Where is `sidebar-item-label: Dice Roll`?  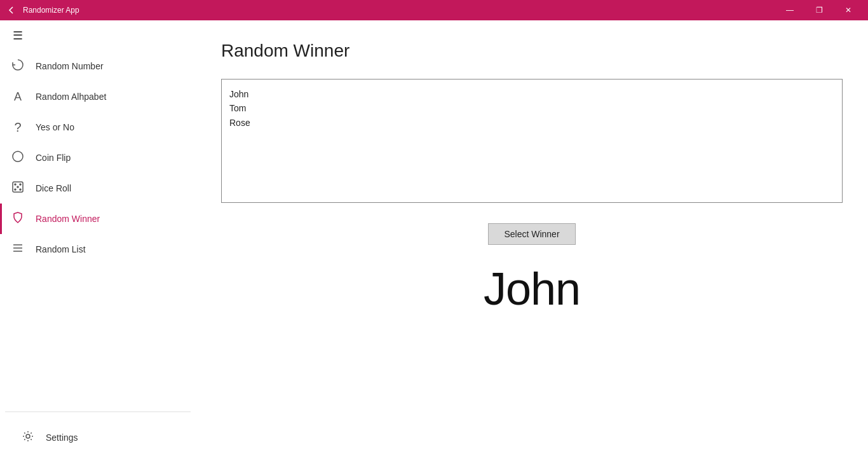 sidebar-item-label: Dice Roll is located at coordinates (53, 188).